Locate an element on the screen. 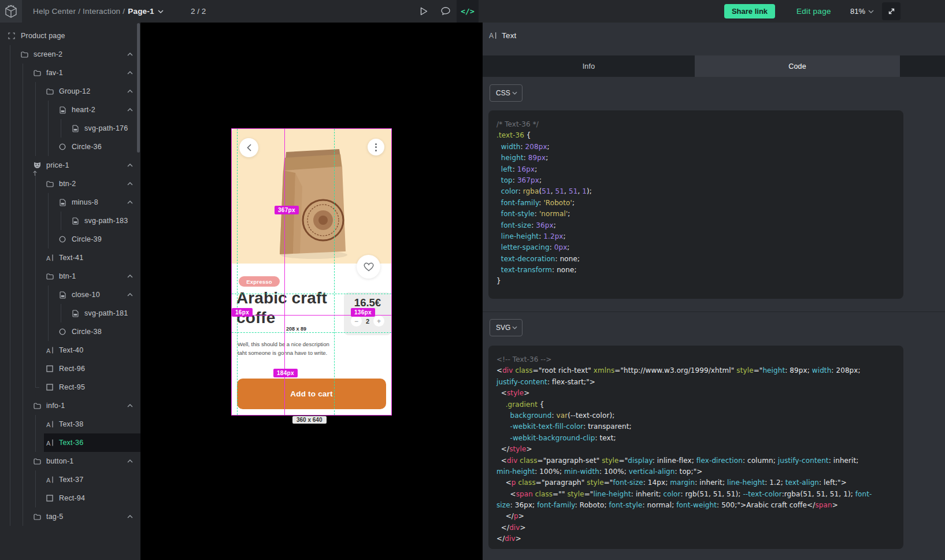  layer-row: svg-path-181 is located at coordinates (71, 313).